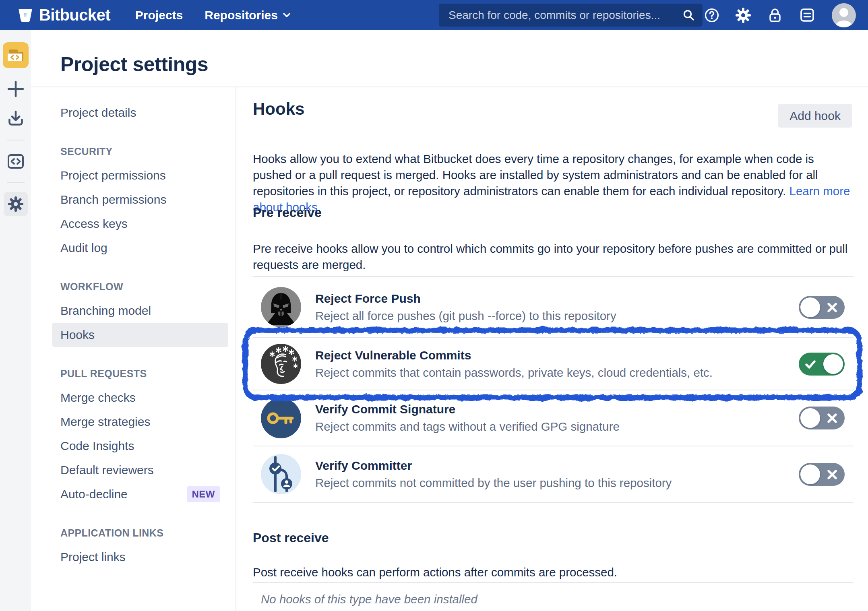  Describe the element at coordinates (75, 15) in the screenshot. I see `brand-name: Bitbucket` at that location.